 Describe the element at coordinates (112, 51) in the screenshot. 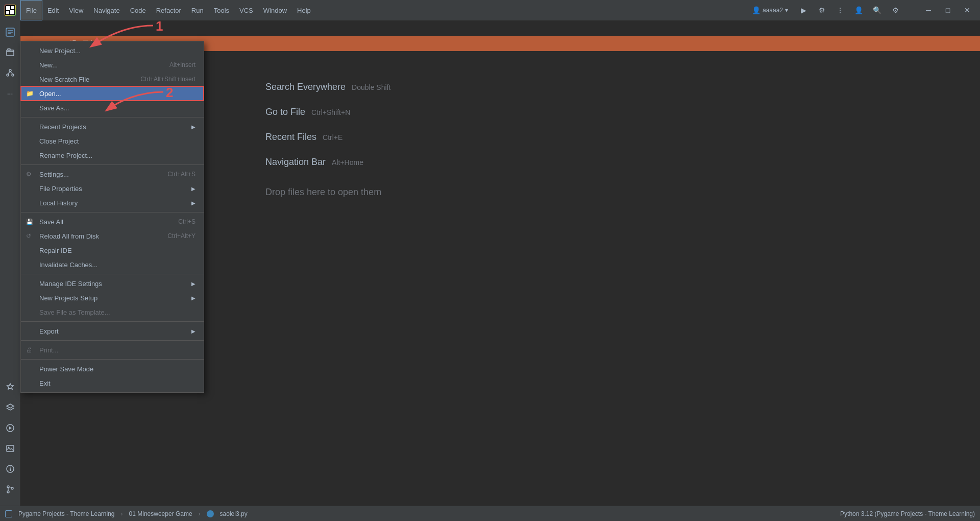

I see `menu-item-new-project: New Project...` at that location.